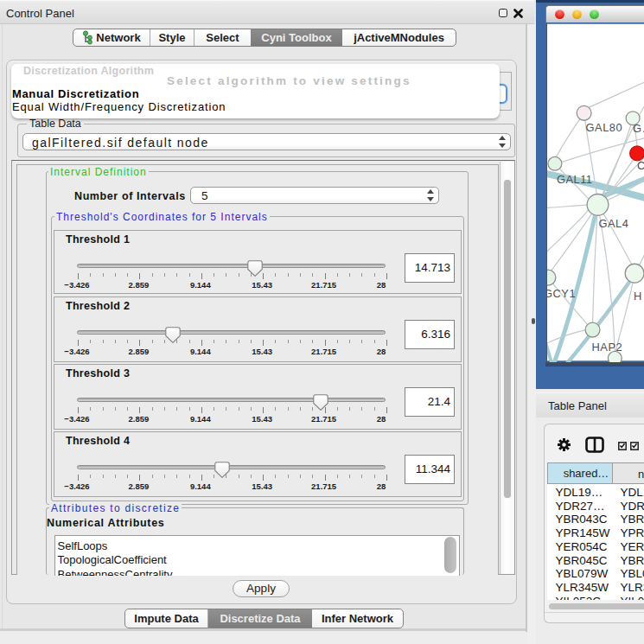 The width and height of the screenshot is (644, 644). Describe the element at coordinates (608, 348) in the screenshot. I see `svg-text: HAP2` at that location.